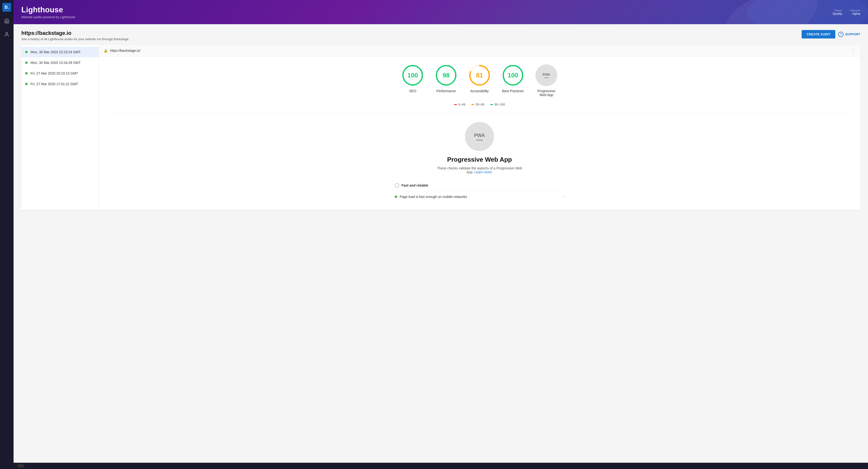 This screenshot has height=469, width=868. What do you see at coordinates (49, 10) in the screenshot?
I see `app-title: Lighthouse` at bounding box center [49, 10].